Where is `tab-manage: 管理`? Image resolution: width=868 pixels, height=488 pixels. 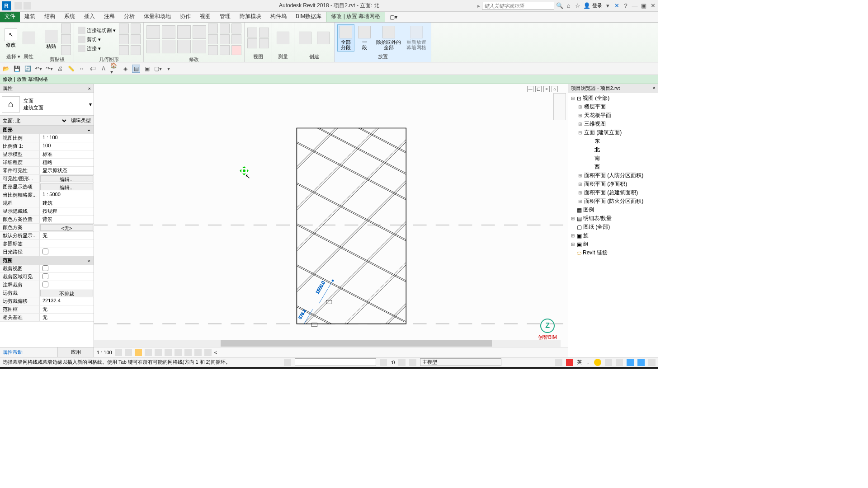
tab-manage: 管理 is located at coordinates (225, 16).